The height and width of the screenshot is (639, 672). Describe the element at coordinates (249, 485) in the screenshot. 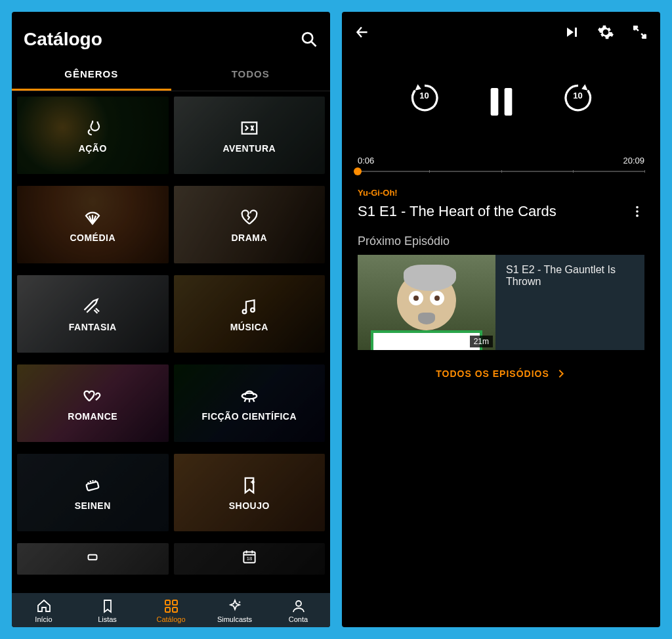

I see `bookmark-sparkle-icon` at that location.